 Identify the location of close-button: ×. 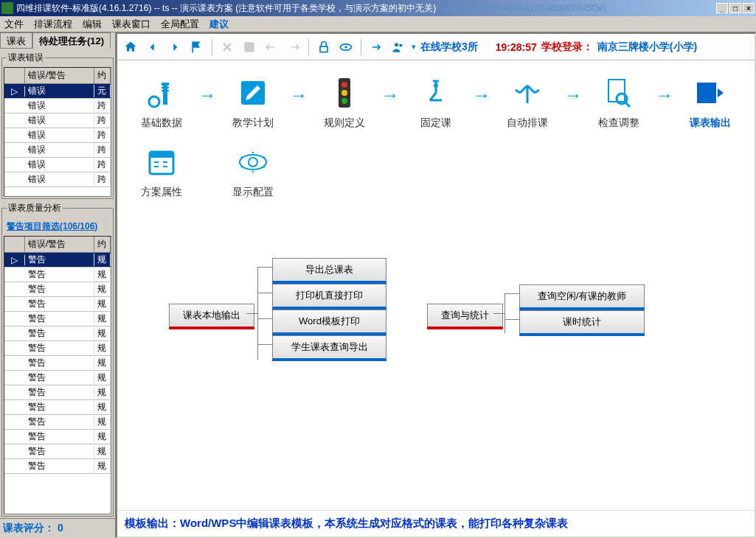
(749, 8).